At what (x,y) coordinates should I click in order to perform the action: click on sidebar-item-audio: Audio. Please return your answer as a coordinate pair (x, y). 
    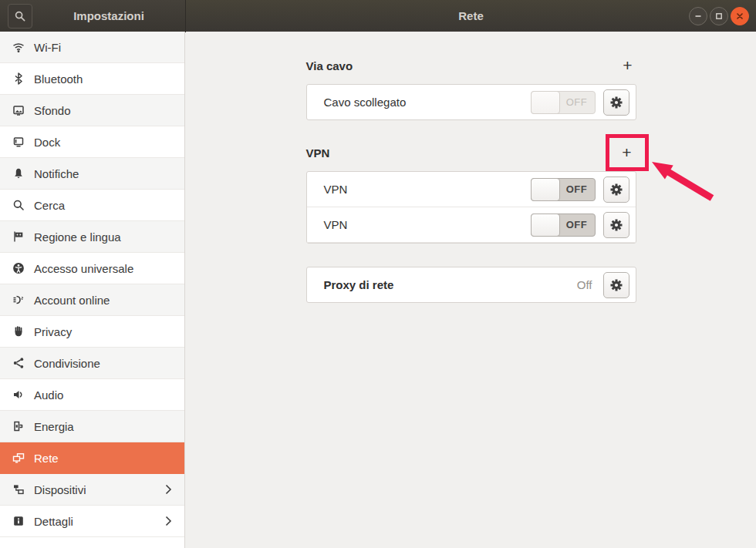
    Looking at the image, I should click on (93, 395).